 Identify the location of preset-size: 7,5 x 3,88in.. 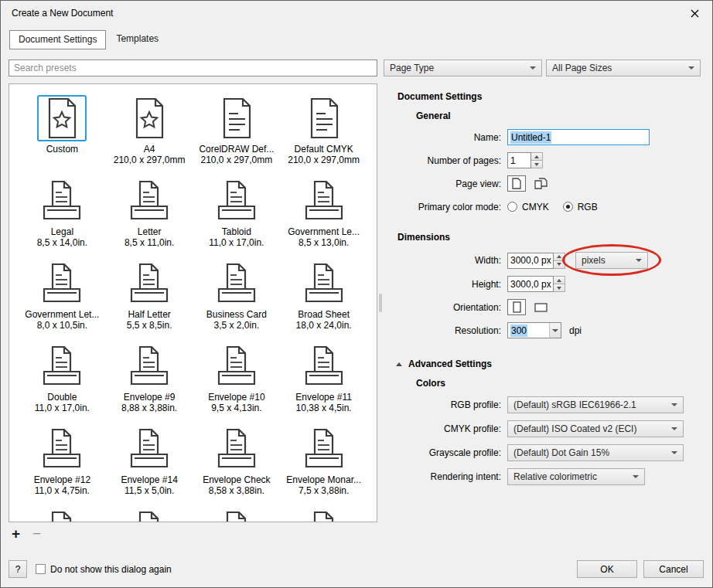
(323, 491).